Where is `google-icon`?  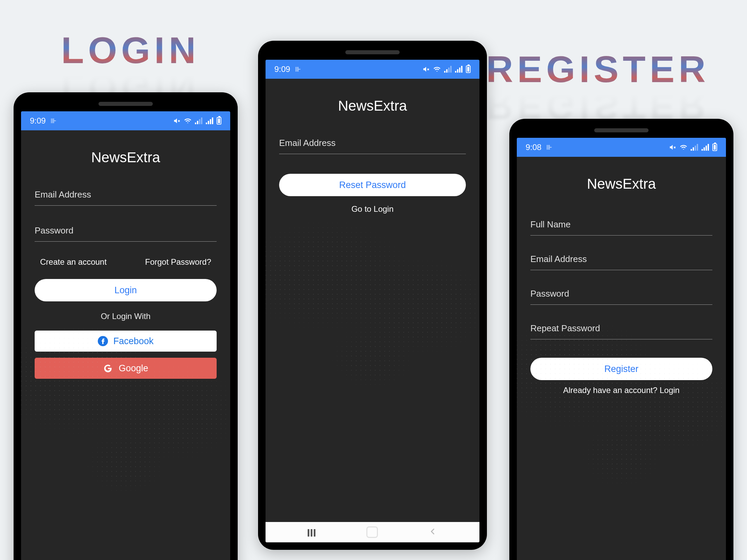 google-icon is located at coordinates (108, 368).